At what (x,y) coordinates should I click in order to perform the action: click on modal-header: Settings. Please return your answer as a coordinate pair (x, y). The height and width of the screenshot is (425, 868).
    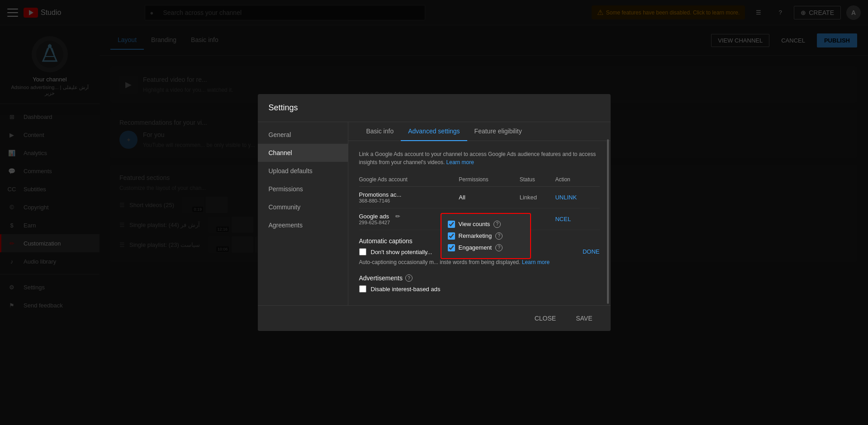
    Looking at the image, I should click on (434, 108).